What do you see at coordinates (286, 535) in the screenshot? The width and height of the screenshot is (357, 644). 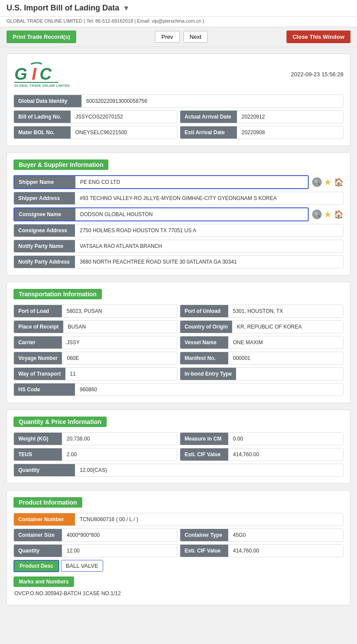 I see `container-type-value: 45G0` at bounding box center [286, 535].